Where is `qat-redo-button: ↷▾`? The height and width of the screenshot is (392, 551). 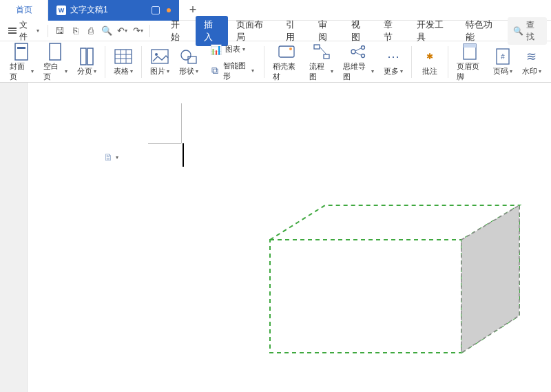 qat-redo-button: ↷▾ is located at coordinates (138, 31).